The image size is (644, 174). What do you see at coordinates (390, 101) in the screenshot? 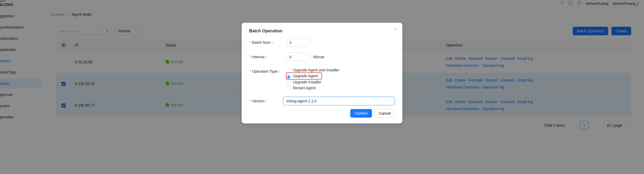
I see `chevron-down-icon` at bounding box center [390, 101].